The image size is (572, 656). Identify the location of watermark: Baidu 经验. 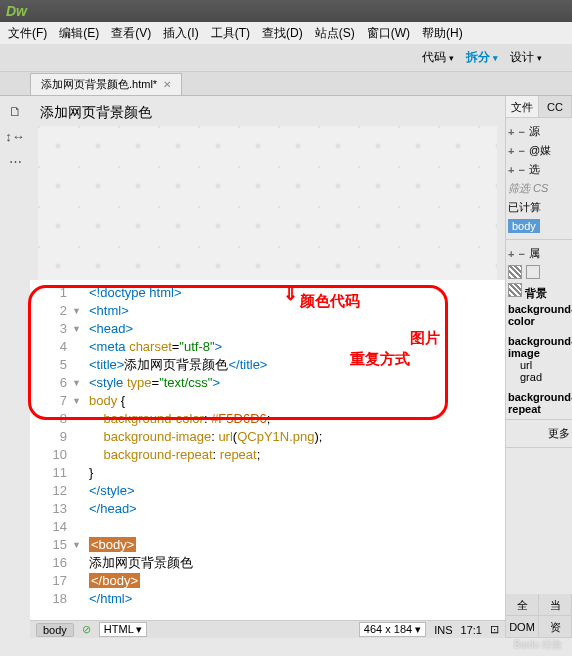
(538, 645).